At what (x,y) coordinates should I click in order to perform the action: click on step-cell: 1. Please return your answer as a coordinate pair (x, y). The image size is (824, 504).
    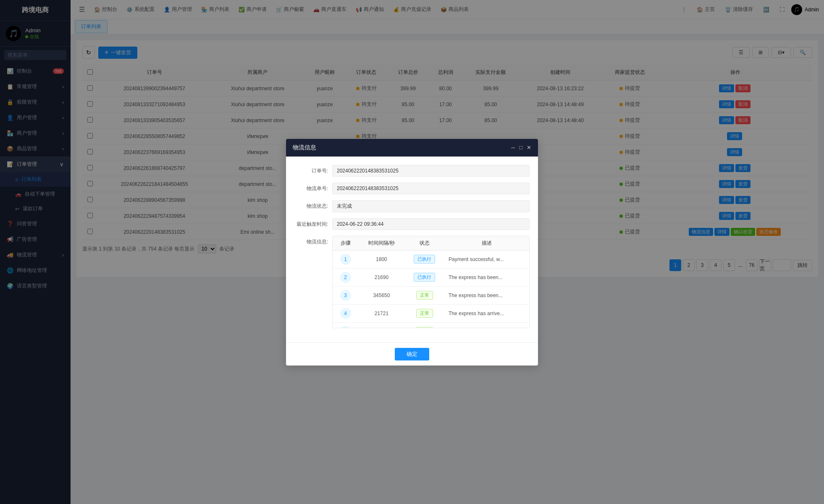
    Looking at the image, I should click on (345, 259).